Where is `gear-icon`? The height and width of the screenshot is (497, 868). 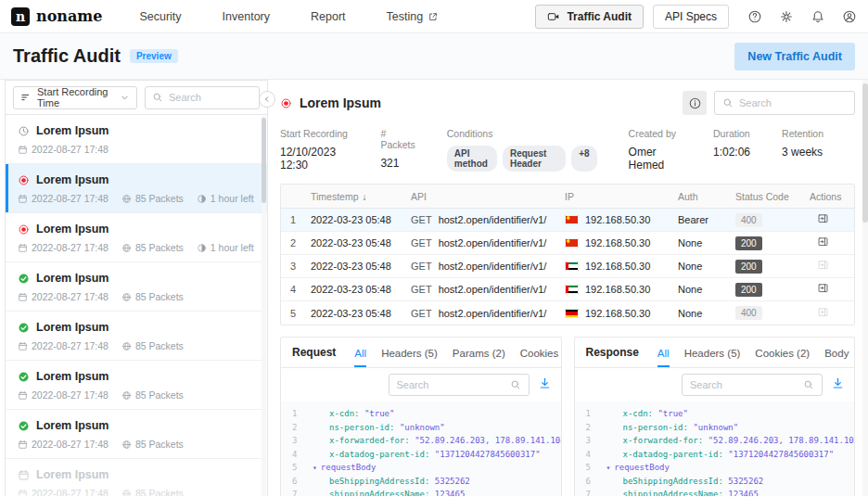
gear-icon is located at coordinates (786, 17).